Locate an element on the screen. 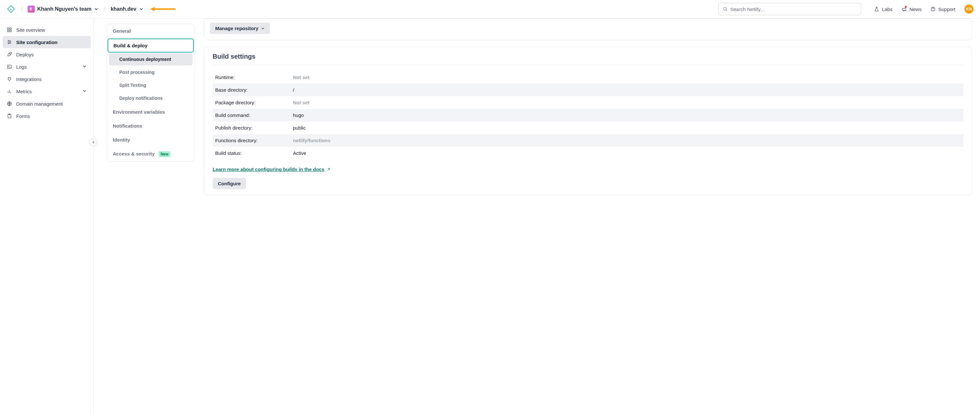  search-input is located at coordinates (794, 9).